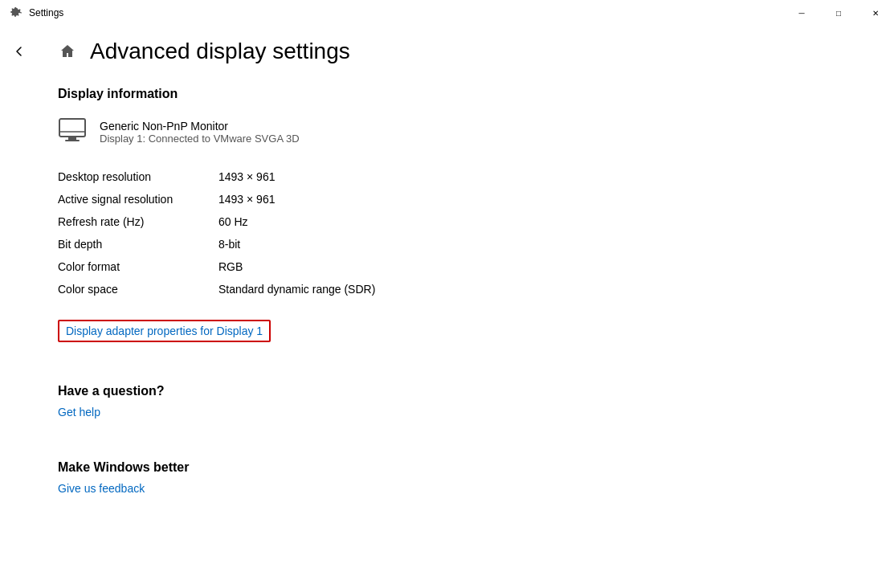  What do you see at coordinates (459, 51) in the screenshot?
I see `page-header: Advanced display settings` at bounding box center [459, 51].